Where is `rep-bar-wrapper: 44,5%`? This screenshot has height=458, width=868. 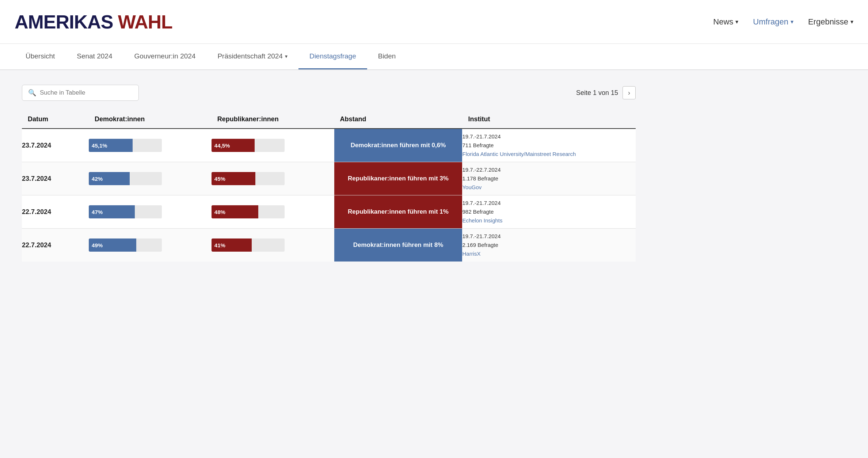
rep-bar-wrapper: 44,5% is located at coordinates (248, 145).